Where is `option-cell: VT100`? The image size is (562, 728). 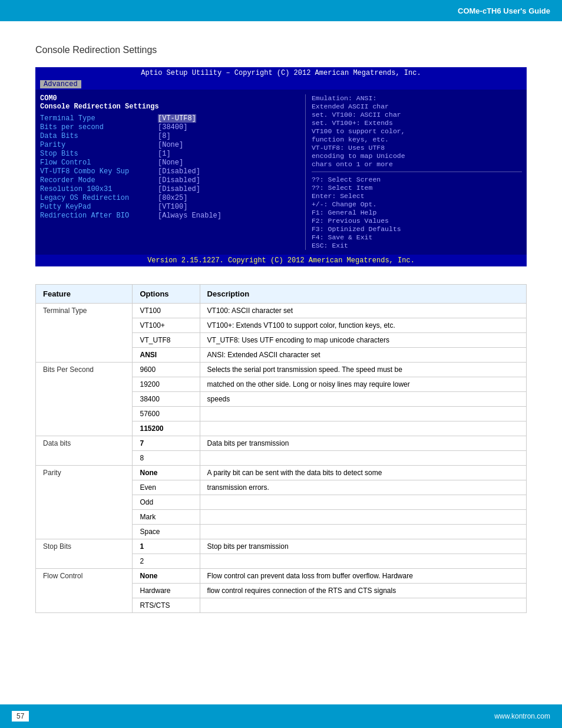 option-cell: VT100 is located at coordinates (166, 311).